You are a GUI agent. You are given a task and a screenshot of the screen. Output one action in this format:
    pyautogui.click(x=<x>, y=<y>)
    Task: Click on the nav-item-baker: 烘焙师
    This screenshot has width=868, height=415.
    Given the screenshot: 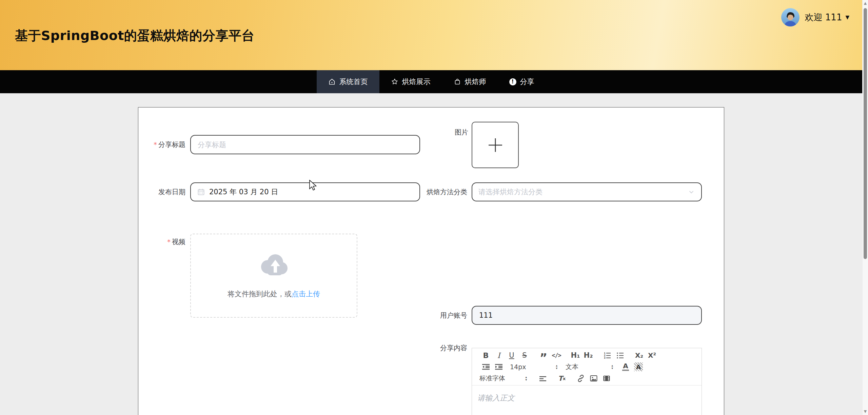 What is the action you would take?
    pyautogui.click(x=470, y=82)
    